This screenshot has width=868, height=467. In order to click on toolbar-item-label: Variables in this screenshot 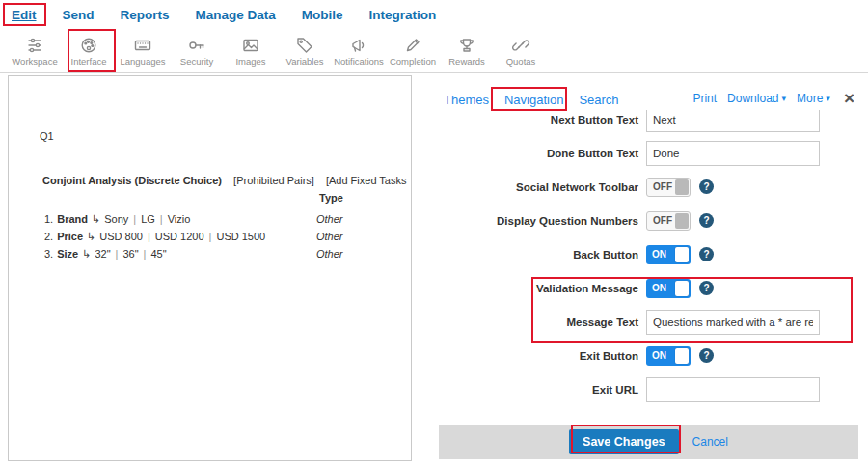, I will do `click(305, 62)`.